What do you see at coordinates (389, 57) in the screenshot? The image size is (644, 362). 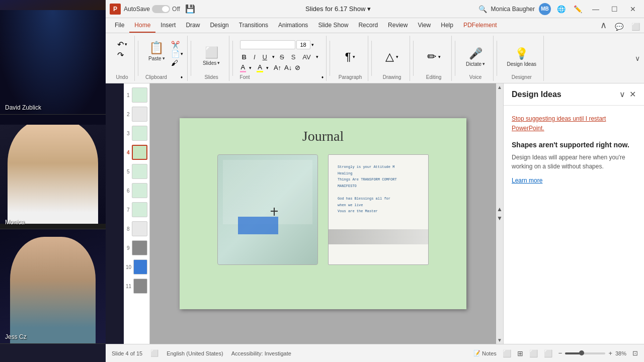 I see `drawing-icon: △` at bounding box center [389, 57].